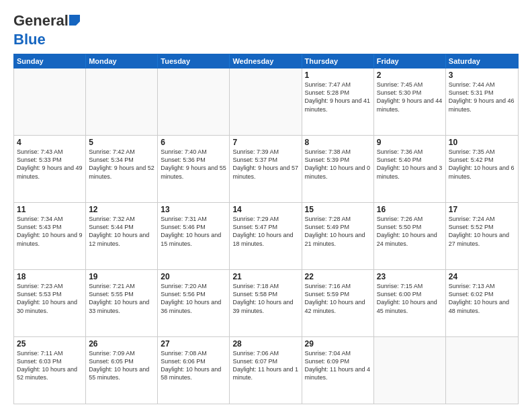 This screenshot has width=532, height=411. Describe the element at coordinates (410, 304) in the screenshot. I see `calendar-cell: 23Sunrise: 7:15 AM Sunset: 6:00 PM Dayli…` at that location.